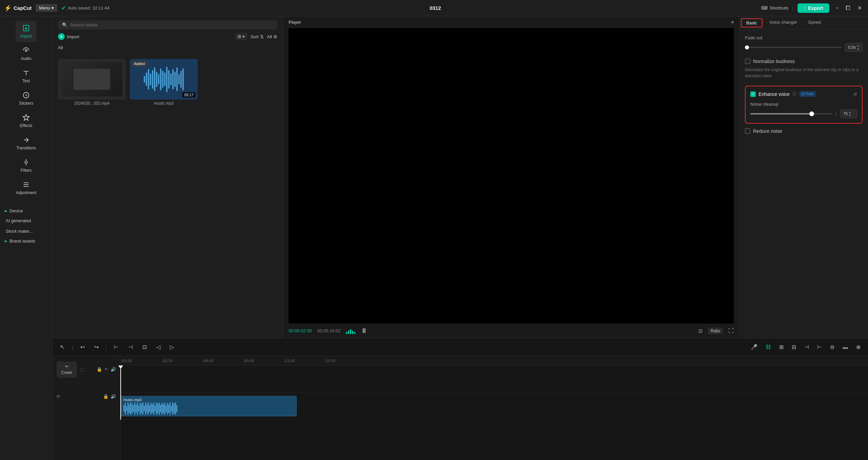 This screenshot has width=868, height=460. I want to click on sidebar-item-text: Text, so click(26, 76).